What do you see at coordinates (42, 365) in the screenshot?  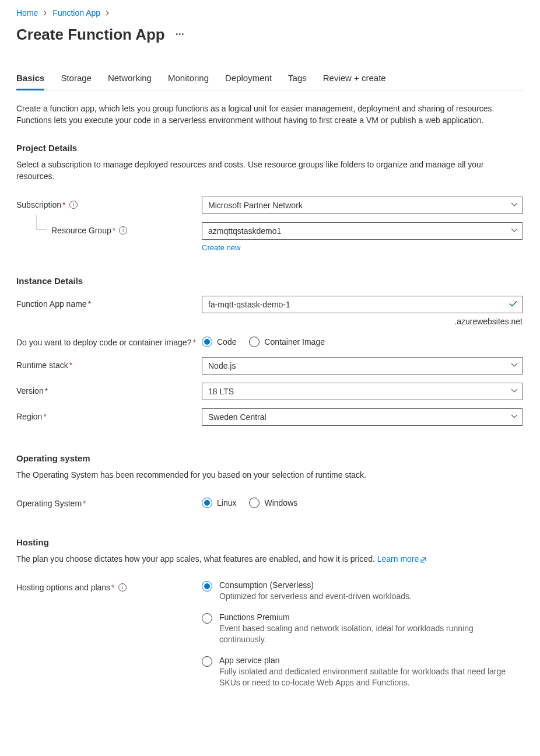 I see `label-runtime-stack: Runtime stack` at bounding box center [42, 365].